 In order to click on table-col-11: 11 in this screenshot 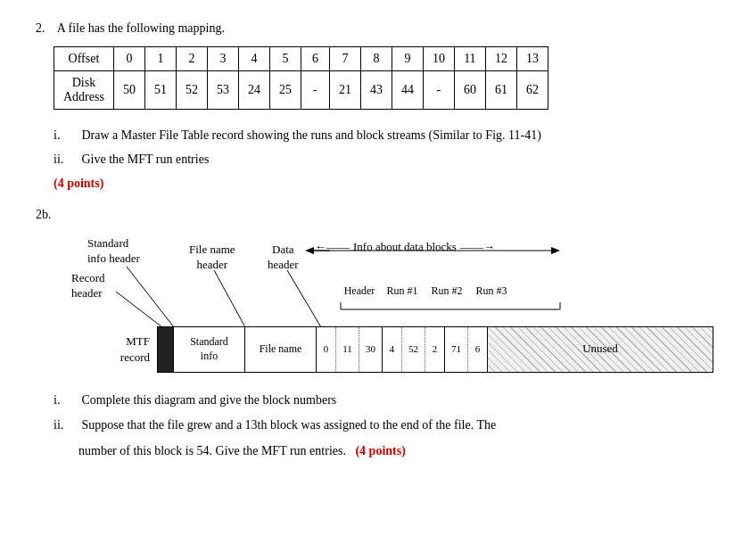, I will do `click(469, 59)`.